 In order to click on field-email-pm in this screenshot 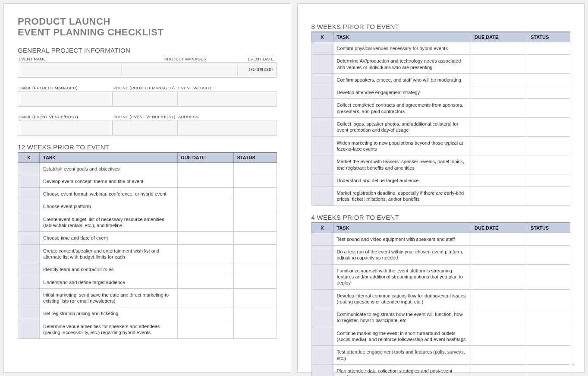, I will do `click(65, 99)`.